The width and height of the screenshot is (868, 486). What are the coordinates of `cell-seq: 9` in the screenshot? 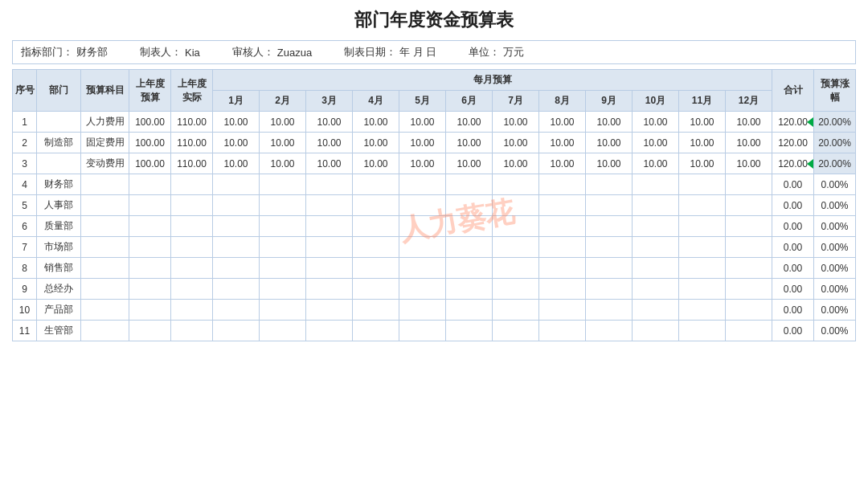 It's located at (25, 289).